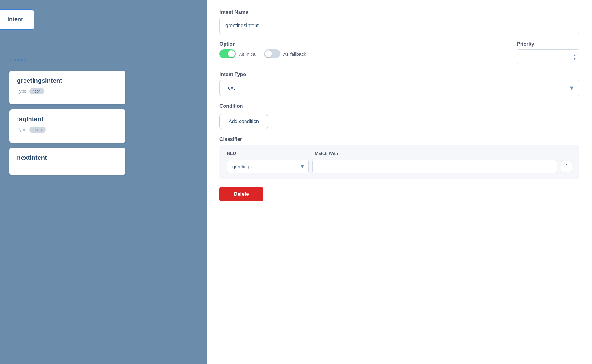  I want to click on nlu-select-wrapper: greetings faq next ▼, so click(268, 167).